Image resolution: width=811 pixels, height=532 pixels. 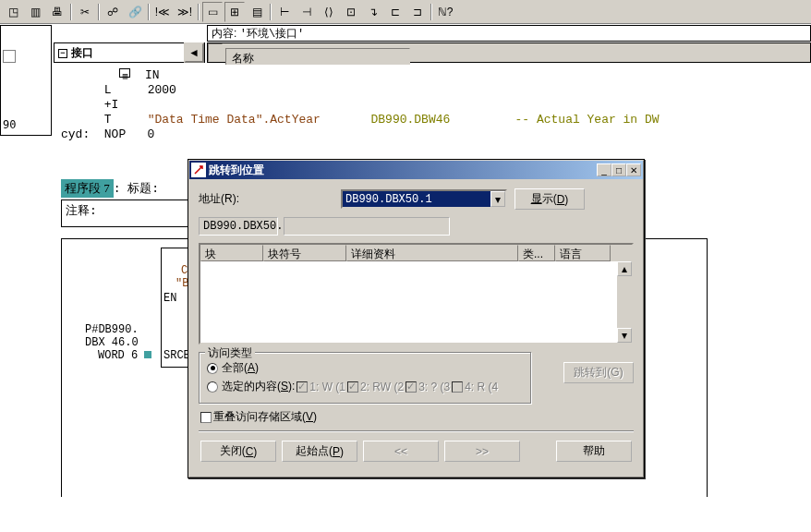 What do you see at coordinates (624, 335) in the screenshot?
I see `scroll-down-icon: ▾` at bounding box center [624, 335].